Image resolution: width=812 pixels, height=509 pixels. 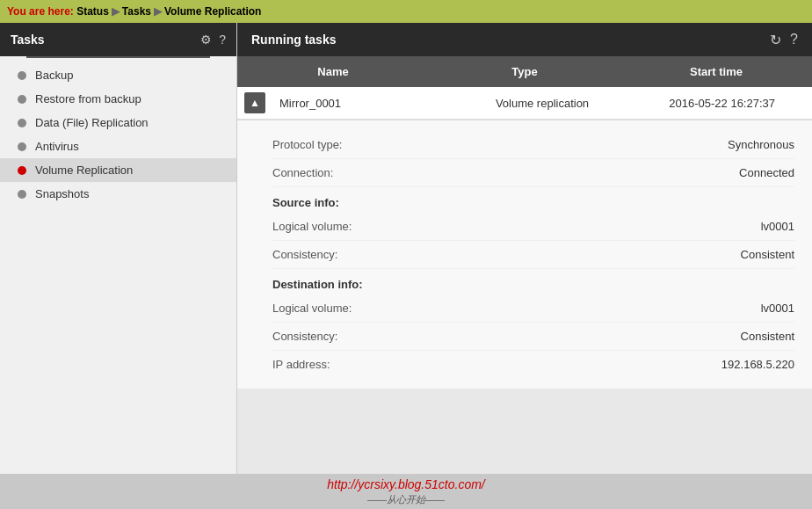 I want to click on detail-protocol-type: Protocol type: Synchronous, so click(x=533, y=145).